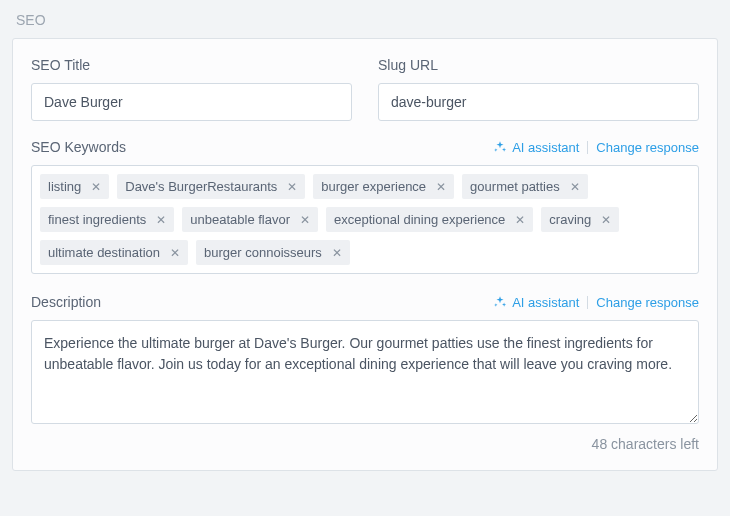 This screenshot has height=516, width=730. What do you see at coordinates (538, 89) in the screenshot?
I see `slug-url-field: Slug URL` at bounding box center [538, 89].